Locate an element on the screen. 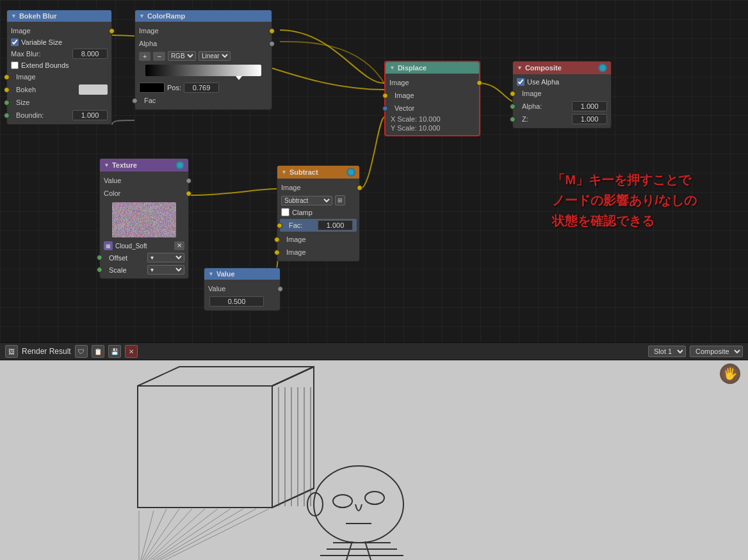  comp-z-label: Z: is located at coordinates (544, 119).